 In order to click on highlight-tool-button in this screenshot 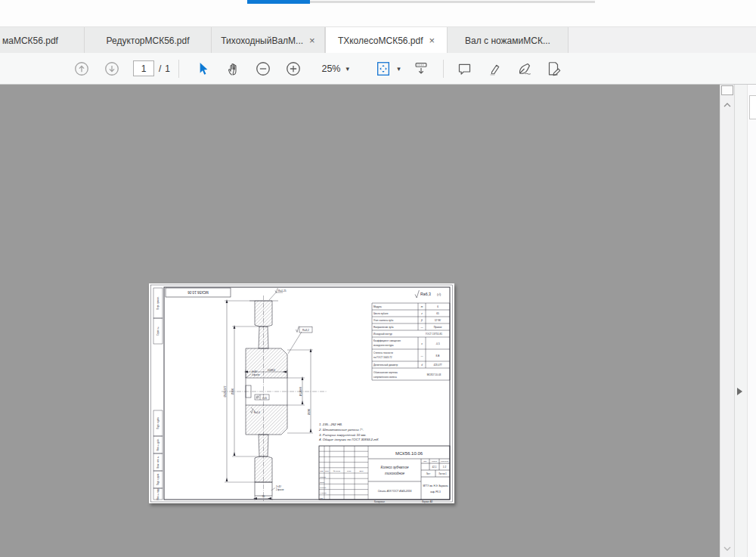, I will do `click(494, 69)`.